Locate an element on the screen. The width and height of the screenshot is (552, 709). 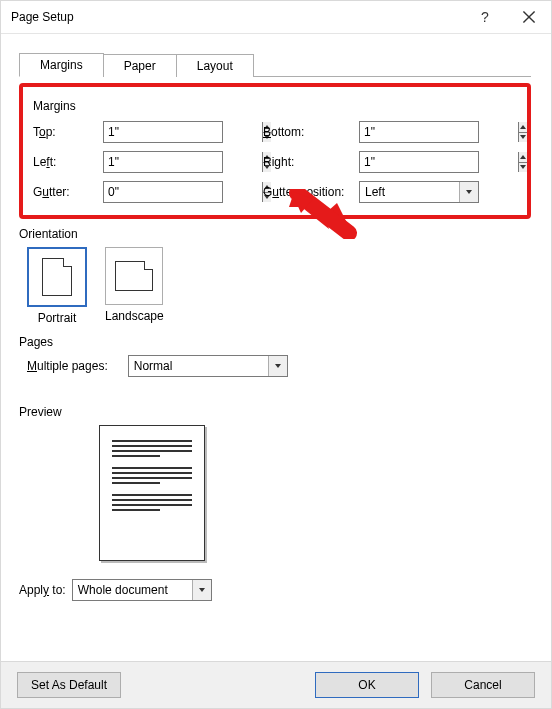
gutter-position-label: Gutter position: is located at coordinates (311, 192).